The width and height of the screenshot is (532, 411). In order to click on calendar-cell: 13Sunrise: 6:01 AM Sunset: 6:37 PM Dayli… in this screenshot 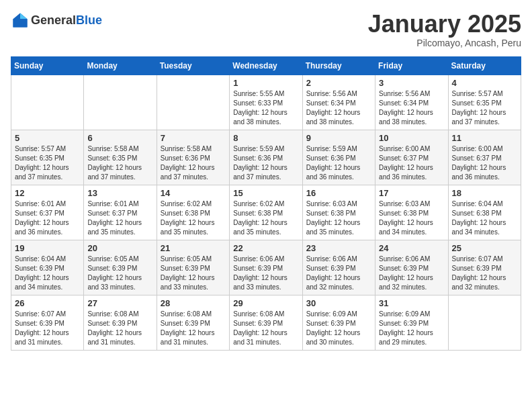, I will do `click(120, 212)`.